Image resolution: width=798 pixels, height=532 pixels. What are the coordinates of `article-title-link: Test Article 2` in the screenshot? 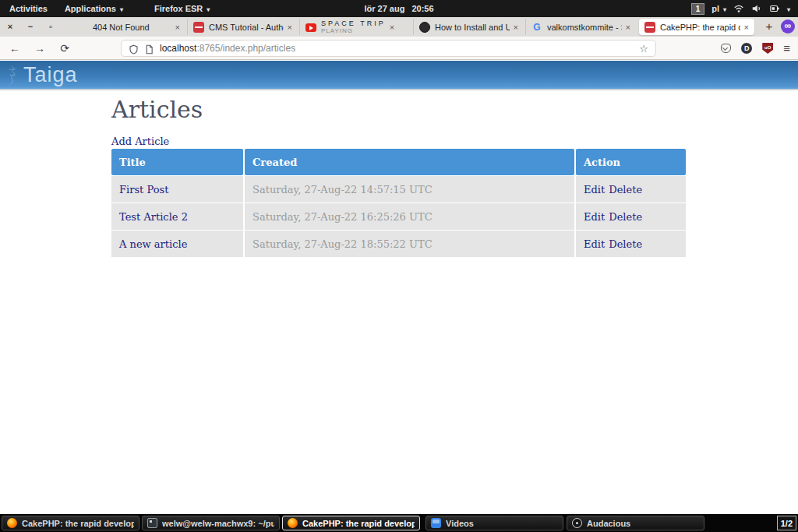 It's located at (154, 217).